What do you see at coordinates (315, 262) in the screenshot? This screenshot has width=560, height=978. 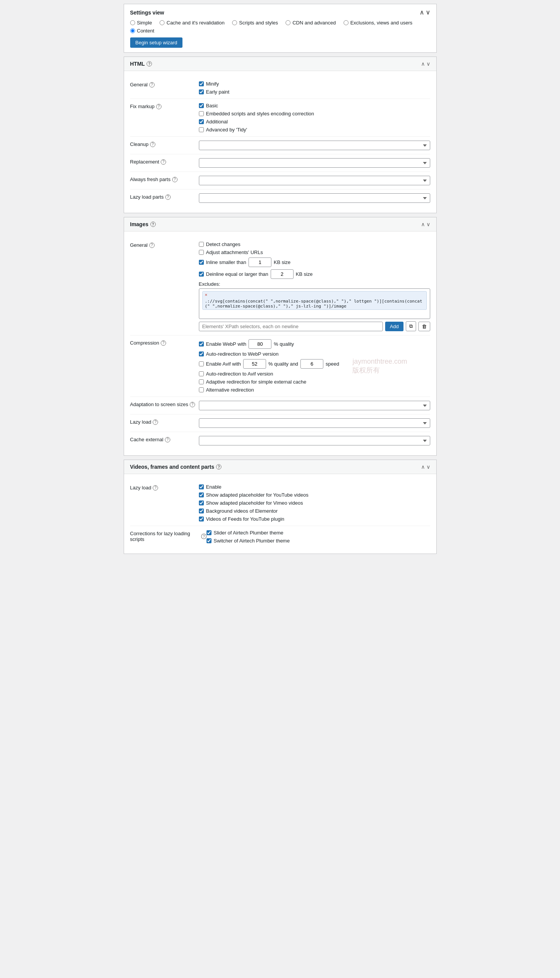 I see `inline-smaller-row: Inline smaller than KB size` at bounding box center [315, 262].